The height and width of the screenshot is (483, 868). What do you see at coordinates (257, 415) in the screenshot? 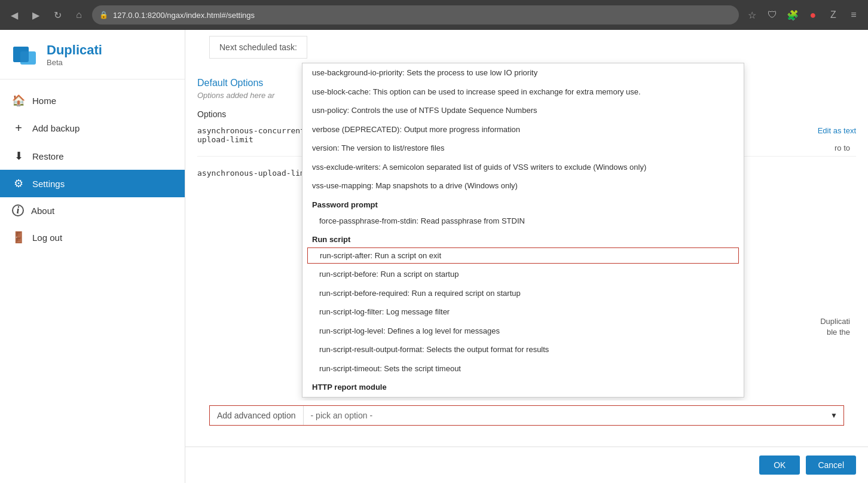
I see `add-option-label: Add advanced option` at bounding box center [257, 415].